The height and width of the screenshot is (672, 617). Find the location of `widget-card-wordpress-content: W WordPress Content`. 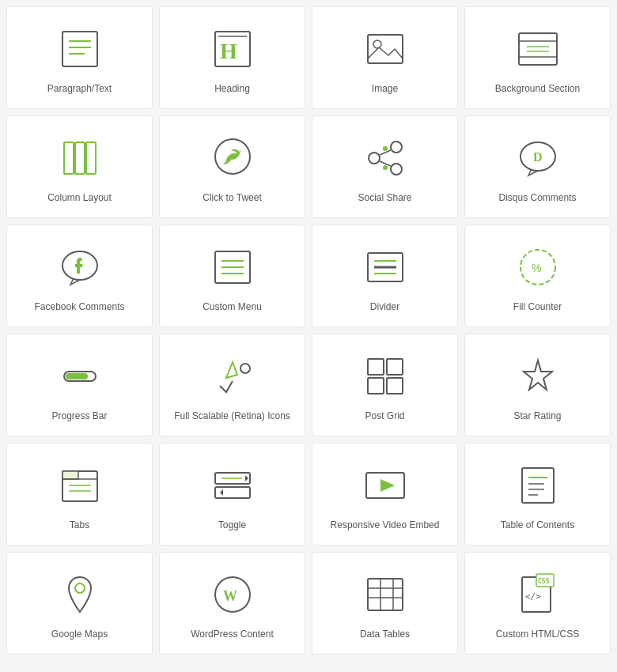

widget-card-wordpress-content: W WordPress Content is located at coordinates (233, 603).